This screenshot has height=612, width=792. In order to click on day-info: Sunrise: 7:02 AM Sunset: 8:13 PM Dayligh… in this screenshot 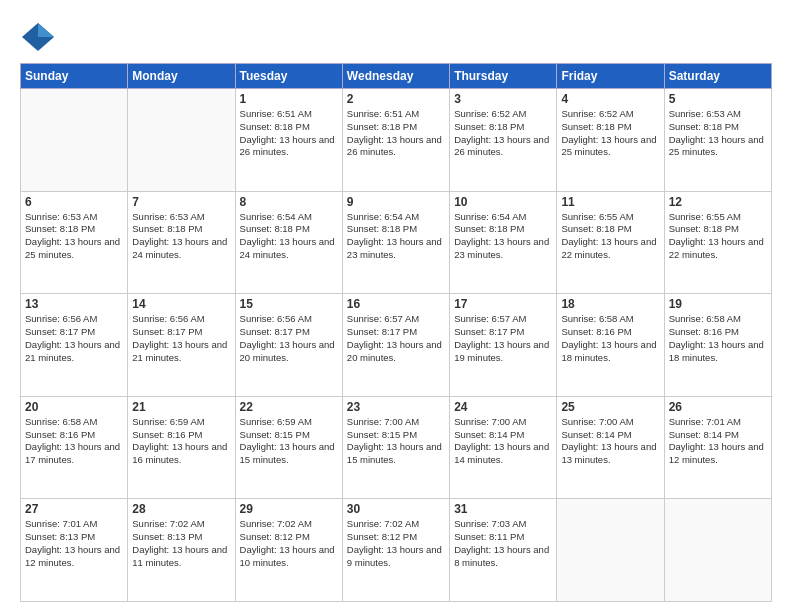, I will do `click(181, 544)`.